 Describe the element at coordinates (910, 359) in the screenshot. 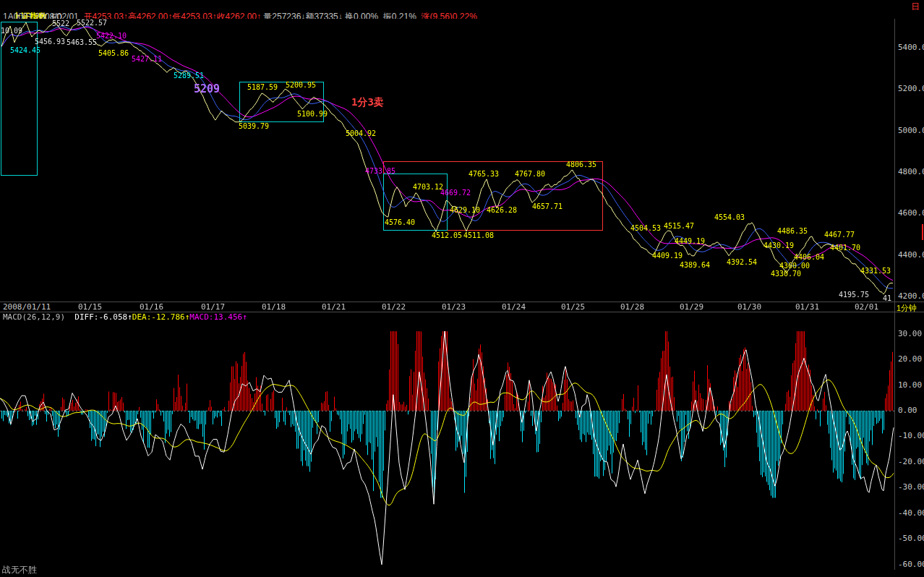

I see `y-axis-label: 20.00` at that location.